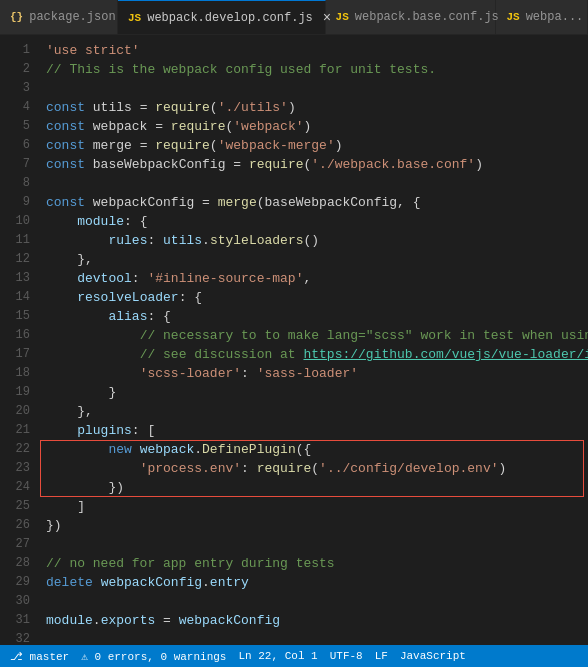  Describe the element at coordinates (317, 336) in the screenshot. I see `code-line: // necessary to to make lang="scss" work…` at that location.